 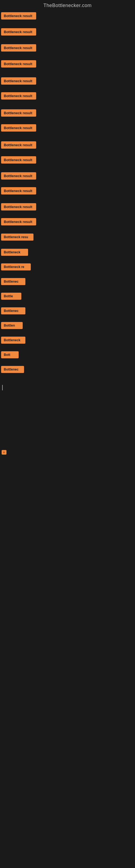 What do you see at coordinates (68, 452) in the screenshot?
I see `small-indicator: ≡` at bounding box center [68, 452].